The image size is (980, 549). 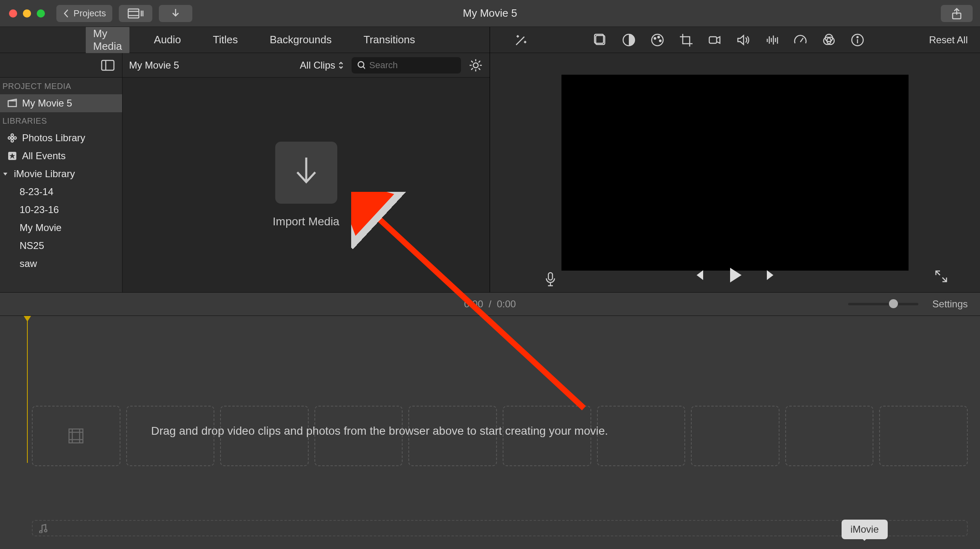 What do you see at coordinates (306, 185) in the screenshot?
I see `import-media-button: Import Media` at bounding box center [306, 185].